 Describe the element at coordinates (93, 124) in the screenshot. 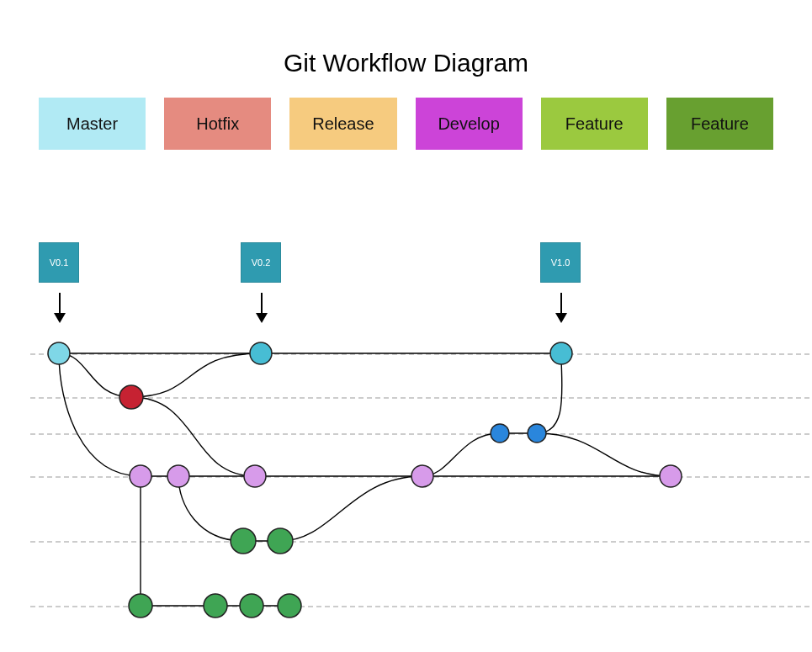

I see `legend-master-0: Master` at that location.